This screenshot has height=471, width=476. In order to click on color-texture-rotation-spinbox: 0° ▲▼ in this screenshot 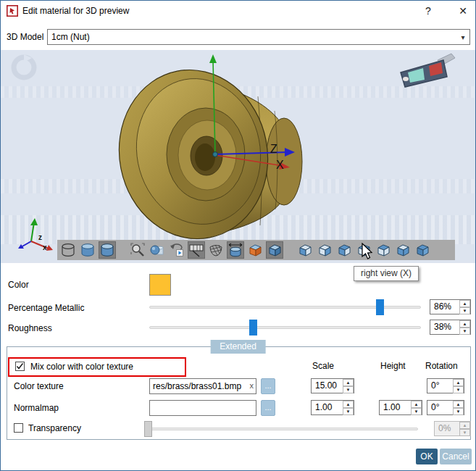, I will do `click(446, 385)`.